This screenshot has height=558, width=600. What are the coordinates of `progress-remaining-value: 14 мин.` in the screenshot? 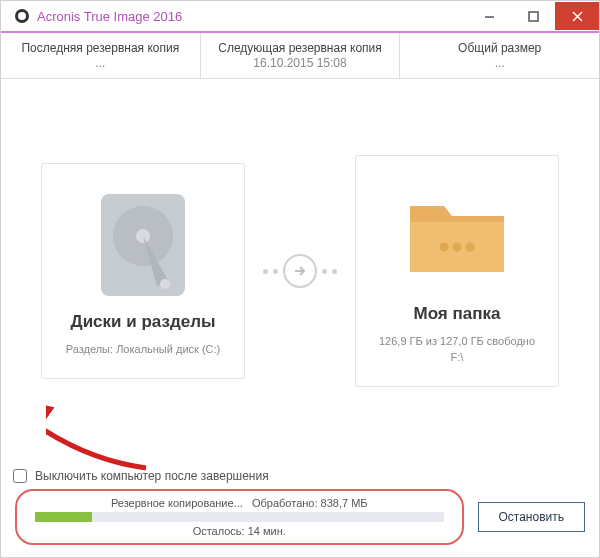 It's located at (267, 531).